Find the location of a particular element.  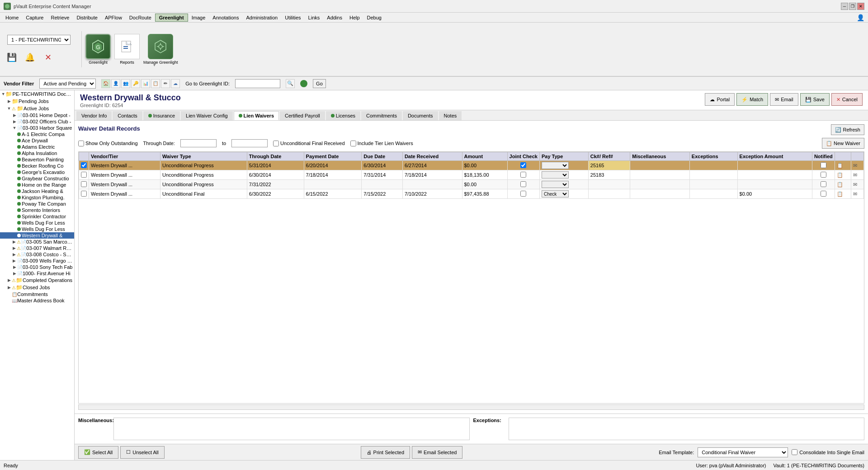

bell-toolbar-button: 🔔 is located at coordinates (30, 57).